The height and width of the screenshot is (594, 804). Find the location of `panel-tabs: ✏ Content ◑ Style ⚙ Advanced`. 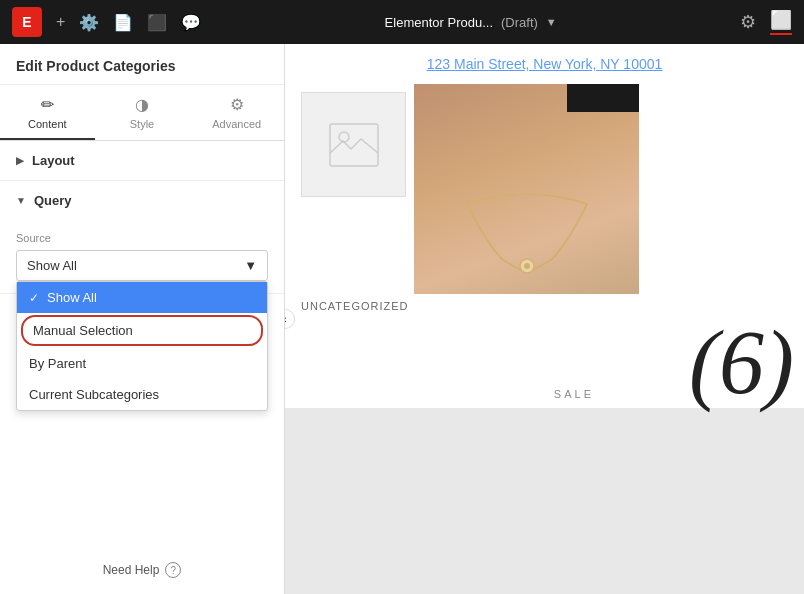

panel-tabs: ✏ Content ◑ Style ⚙ Advanced is located at coordinates (142, 113).